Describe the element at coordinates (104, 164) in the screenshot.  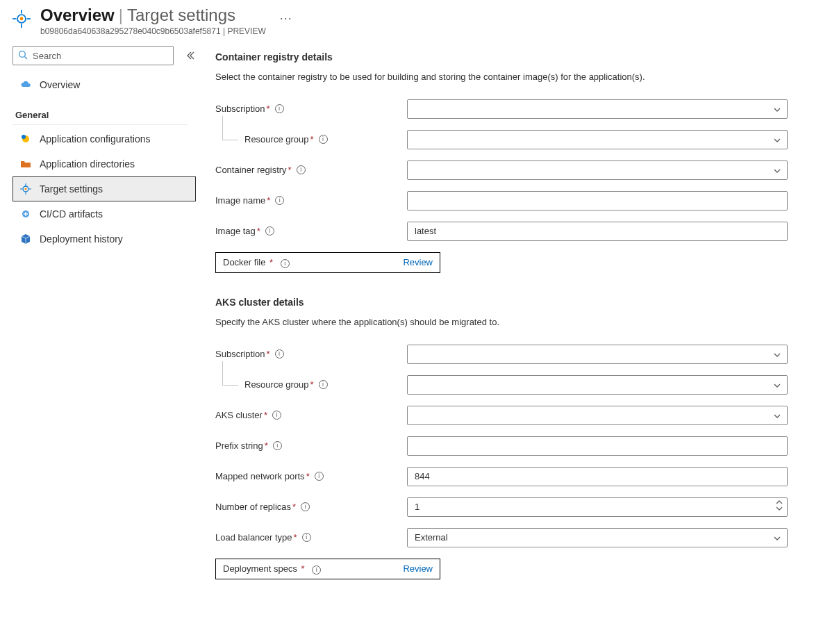
I see `sidebar-item-app-dirs: Application directories` at that location.